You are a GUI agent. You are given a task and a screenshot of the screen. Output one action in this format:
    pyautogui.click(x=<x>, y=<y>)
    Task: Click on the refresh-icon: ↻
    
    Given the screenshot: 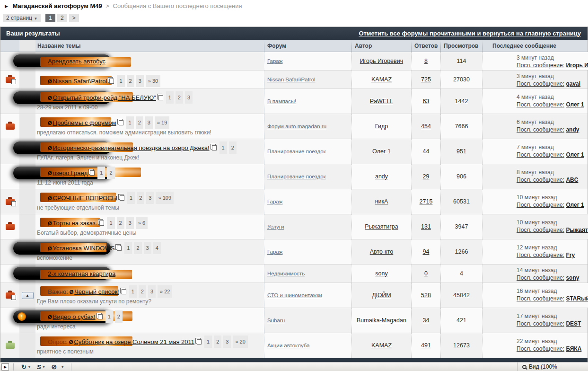 What is the action you would take?
    pyautogui.click(x=24, y=367)
    